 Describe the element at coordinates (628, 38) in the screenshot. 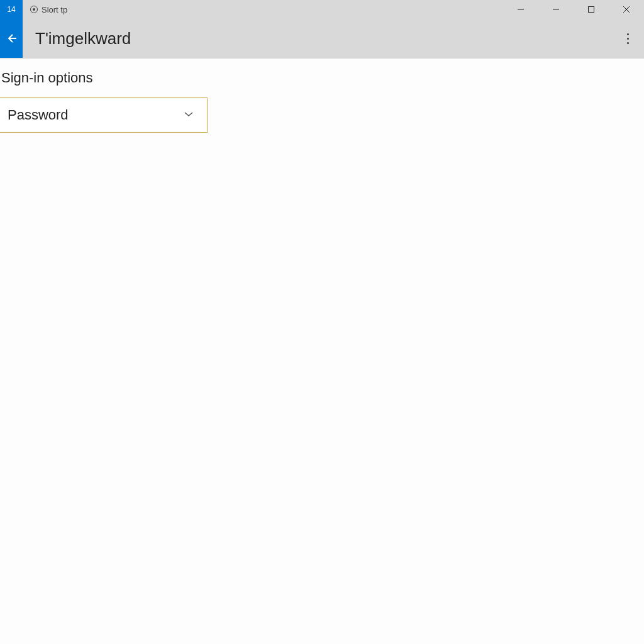

I see `overflow-menu-button` at that location.